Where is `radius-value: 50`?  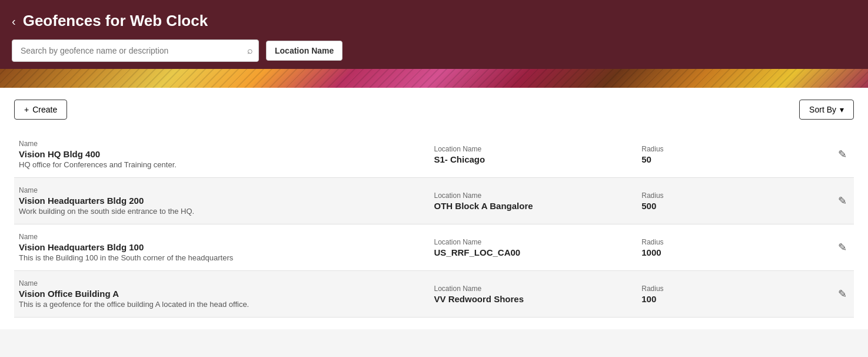
radius-value: 50 is located at coordinates (716, 159).